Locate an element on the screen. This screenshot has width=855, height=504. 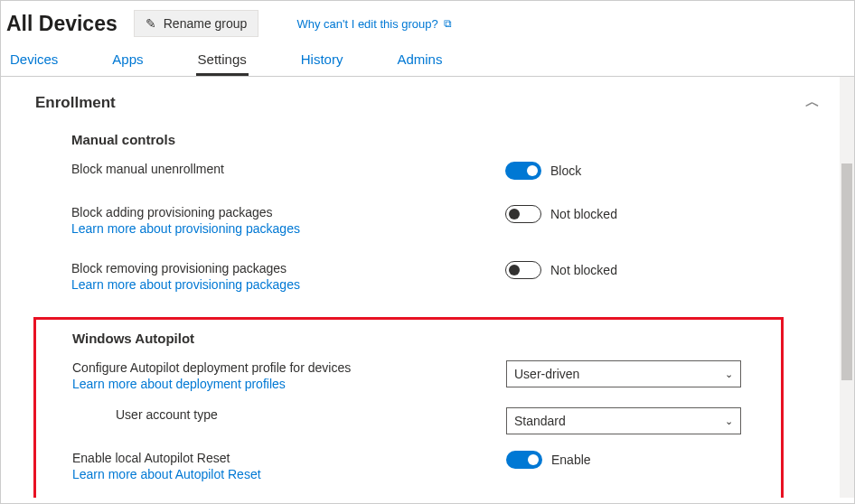
learn-autopilot-reset-link: Learn more about Autopilot Reset is located at coordinates (166, 474).